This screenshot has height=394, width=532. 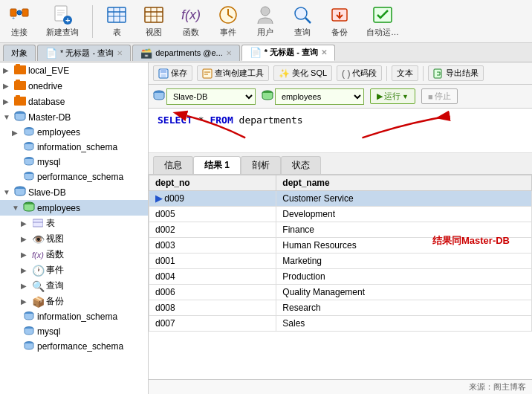 I want to click on text-button: 文本, so click(x=405, y=73).